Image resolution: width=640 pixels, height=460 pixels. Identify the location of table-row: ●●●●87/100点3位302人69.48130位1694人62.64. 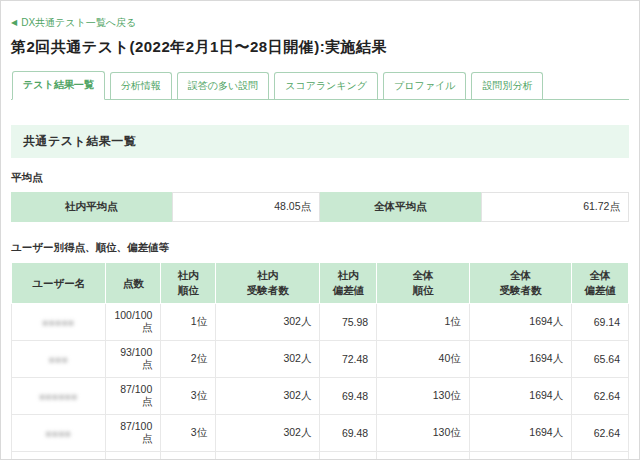
(320, 434).